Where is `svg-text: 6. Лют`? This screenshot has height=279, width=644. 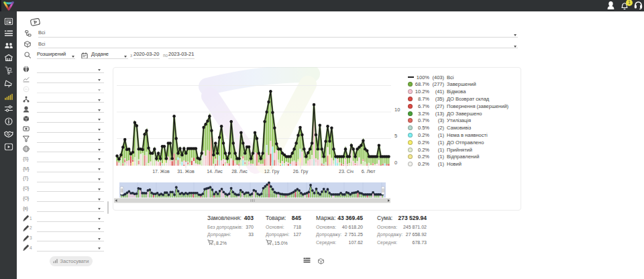
svg-text: 6. Лют is located at coordinates (369, 172).